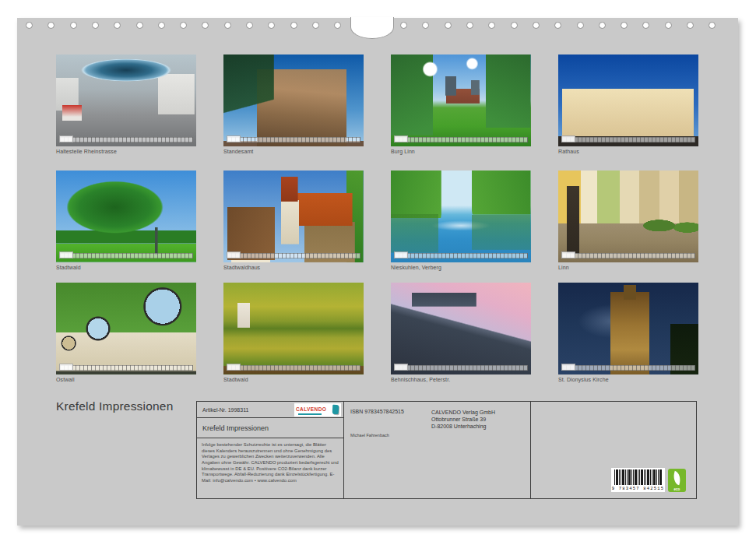 This screenshot has width=756, height=545. Describe the element at coordinates (126, 151) in the screenshot. I see `photo-caption: Haltestelle Rheinstrasse` at that location.